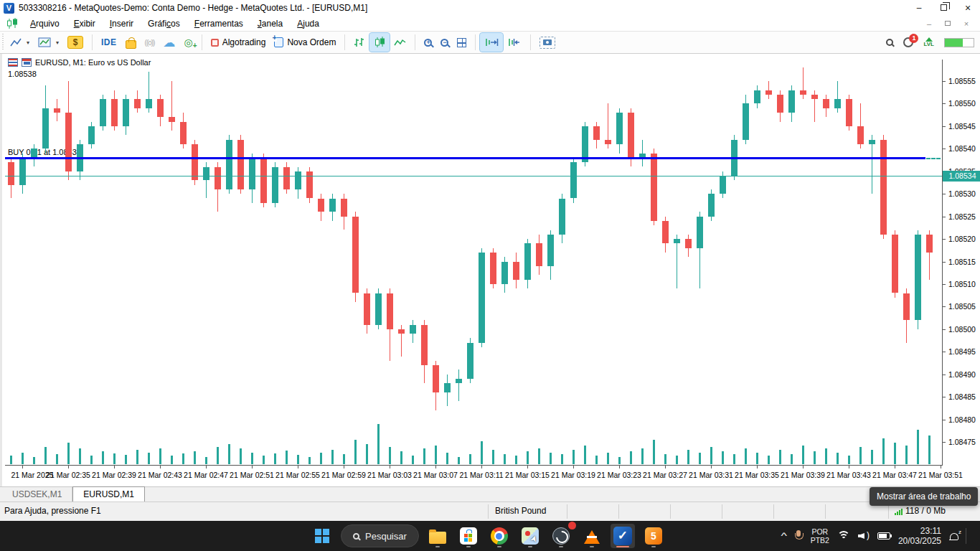  Describe the element at coordinates (20, 42) in the screenshot. I see `line-studies-button: ▾` at that location.